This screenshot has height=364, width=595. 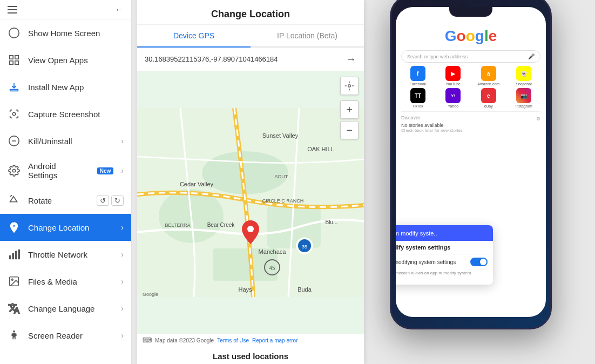 What do you see at coordinates (14, 227) in the screenshot?
I see `location-icon` at bounding box center [14, 227].